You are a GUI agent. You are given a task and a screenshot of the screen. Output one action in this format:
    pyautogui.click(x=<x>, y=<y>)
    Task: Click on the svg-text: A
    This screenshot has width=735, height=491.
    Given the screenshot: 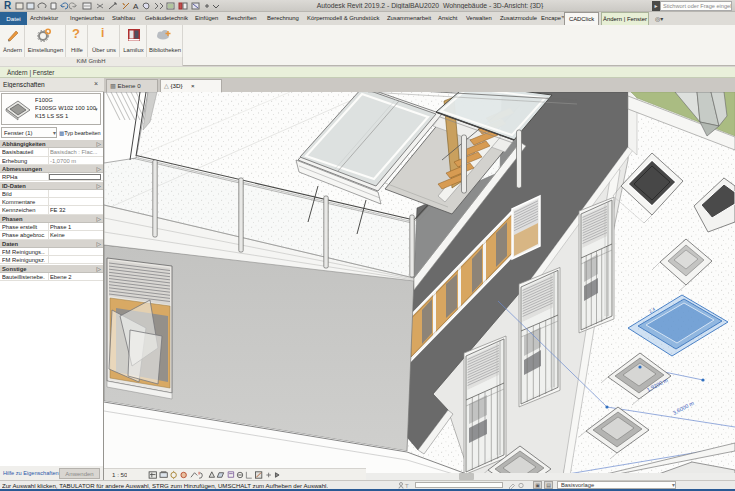 What is the action you would take?
    pyautogui.click(x=136, y=6)
    